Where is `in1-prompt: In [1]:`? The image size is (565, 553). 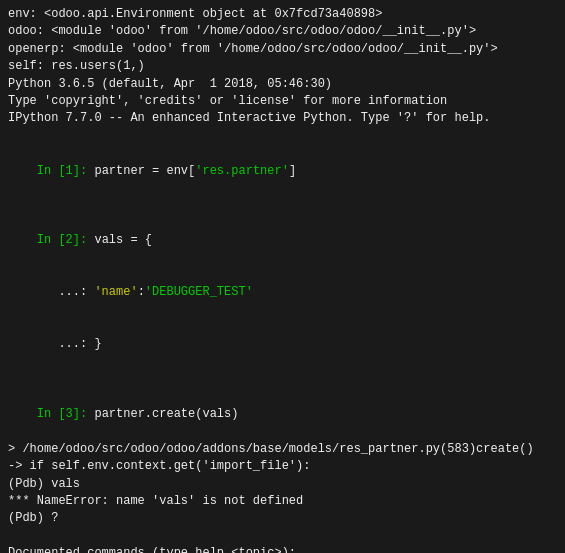 in1-prompt: In [1]: is located at coordinates (62, 171).